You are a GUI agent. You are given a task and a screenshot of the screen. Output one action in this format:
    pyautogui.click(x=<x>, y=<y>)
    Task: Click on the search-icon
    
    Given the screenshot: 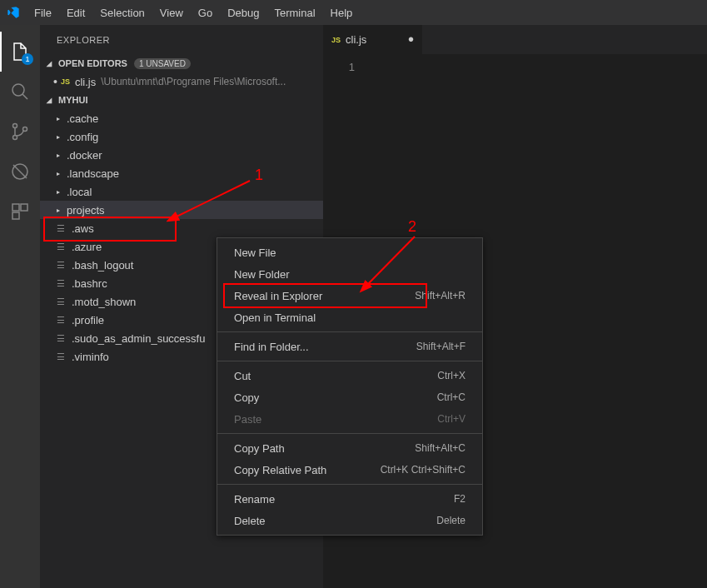 What is the action you would take?
    pyautogui.click(x=20, y=92)
    